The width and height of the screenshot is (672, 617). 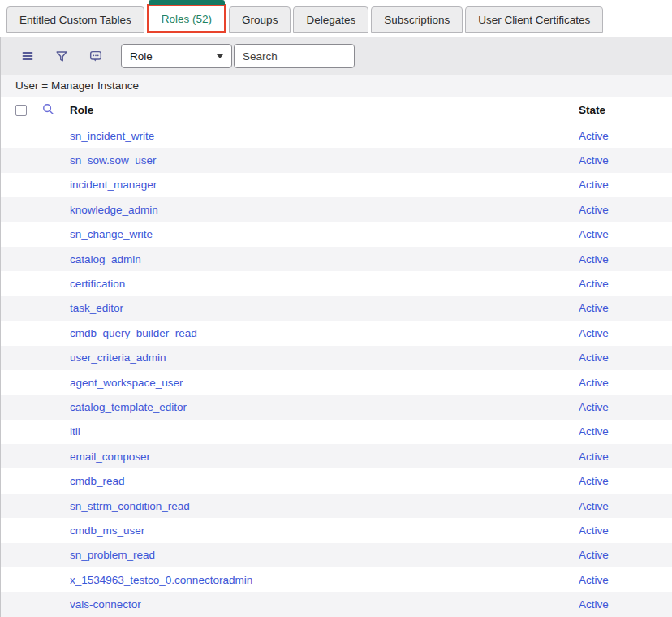 I want to click on role-link: sn_change_write, so click(x=111, y=234).